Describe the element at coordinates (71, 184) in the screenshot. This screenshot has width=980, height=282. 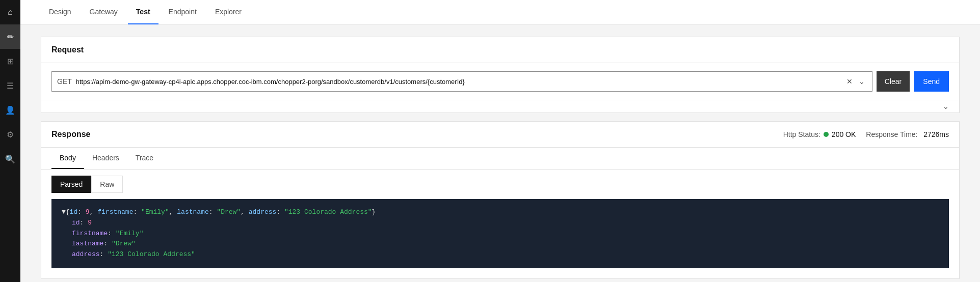
I see `format-tab-parsed: Parsed` at that location.